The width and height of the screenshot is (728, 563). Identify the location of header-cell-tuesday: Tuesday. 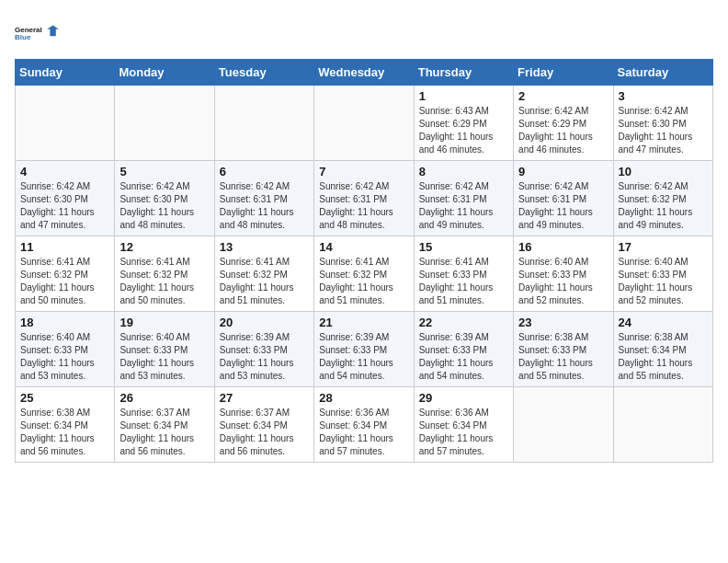
(264, 73).